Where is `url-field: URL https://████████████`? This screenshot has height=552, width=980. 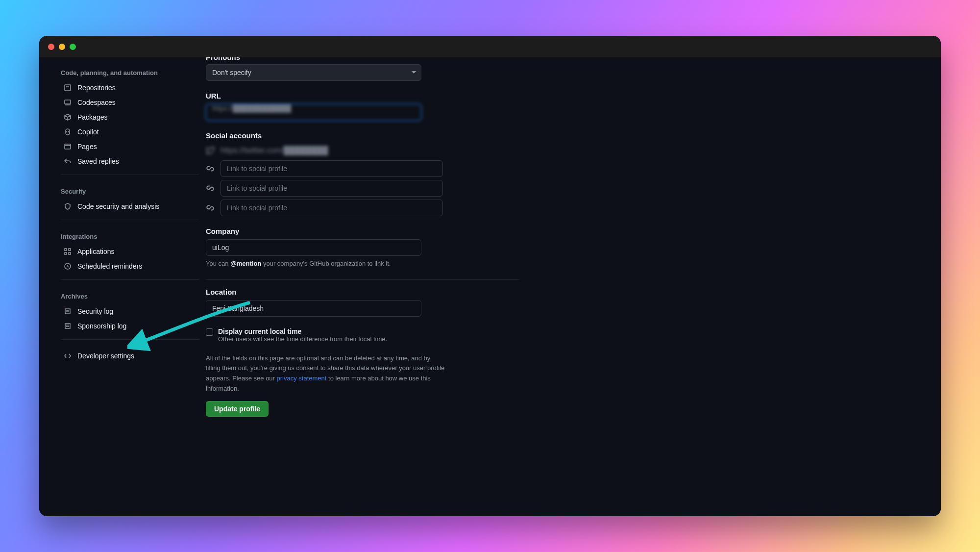 url-field: URL https://████████████ is located at coordinates (363, 106).